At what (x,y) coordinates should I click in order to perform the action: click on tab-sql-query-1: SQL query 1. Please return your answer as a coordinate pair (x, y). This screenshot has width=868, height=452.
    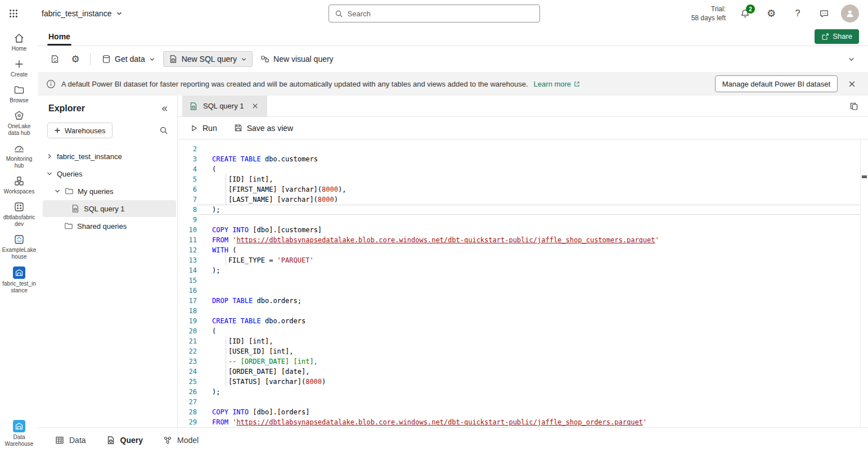
    Looking at the image, I should click on (225, 106).